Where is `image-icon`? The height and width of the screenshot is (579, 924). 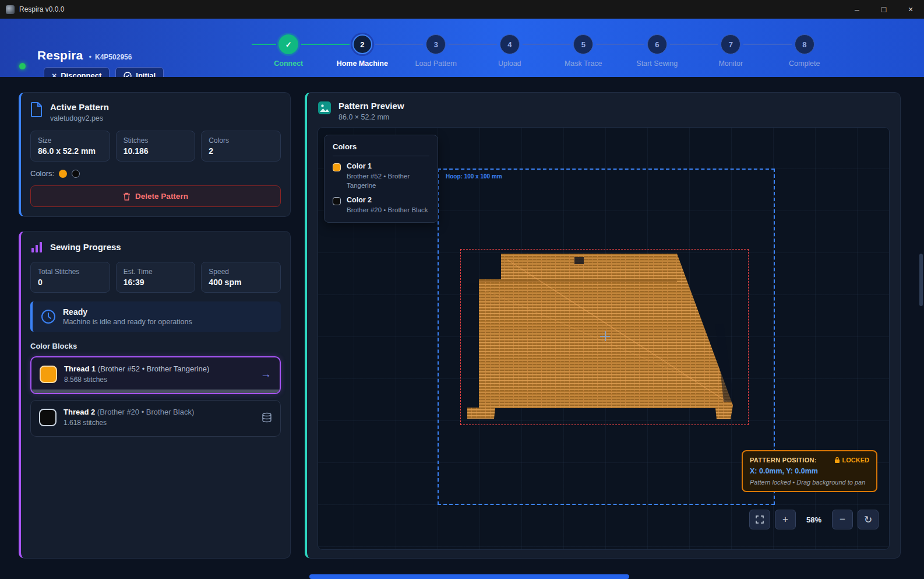
image-icon is located at coordinates (325, 108).